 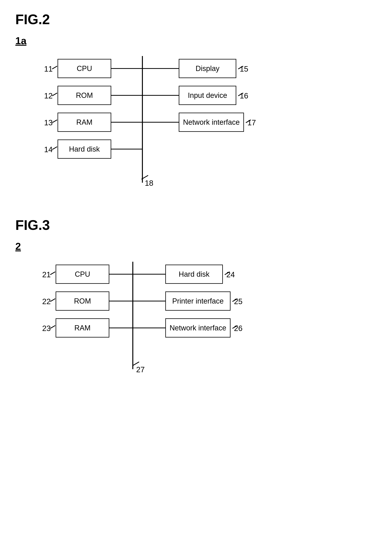 I want to click on fig3-ref-22: 22, so click(x=47, y=301).